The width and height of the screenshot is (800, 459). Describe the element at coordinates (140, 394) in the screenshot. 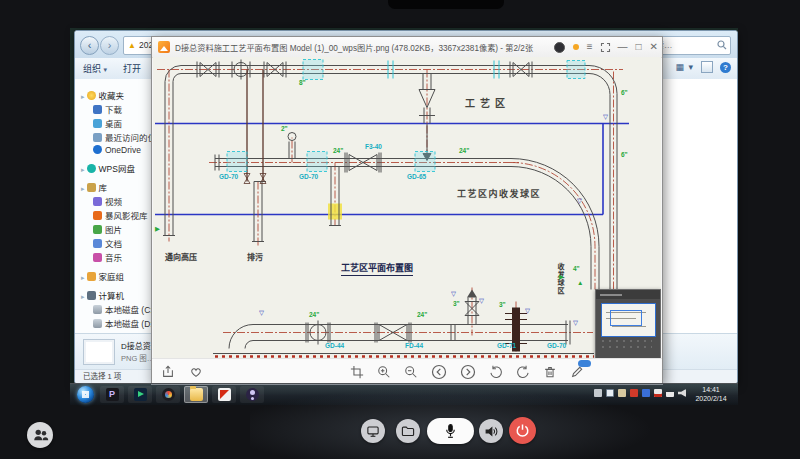

I see `play-icon` at that location.